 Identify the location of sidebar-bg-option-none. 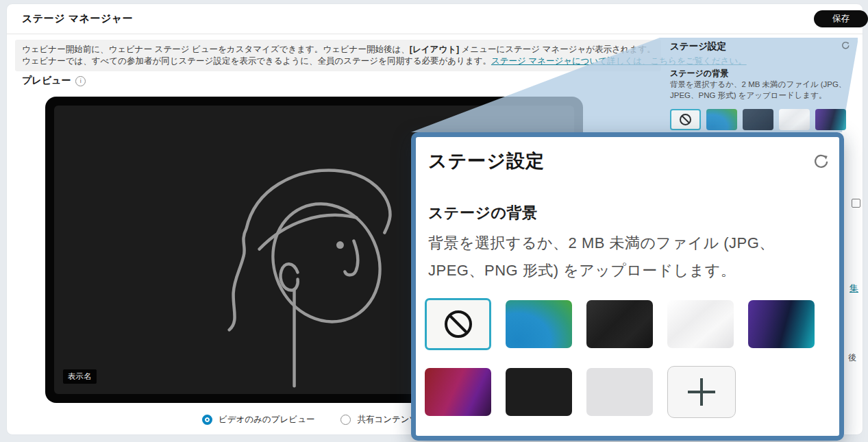
(685, 119).